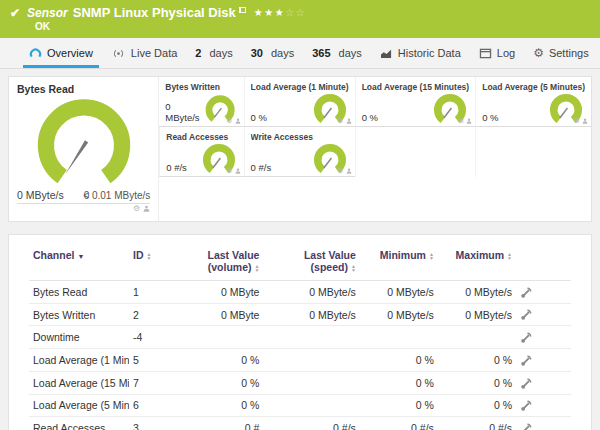  Describe the element at coordinates (79, 264) in the screenshot. I see `column-header-channel: Channel▼` at that location.